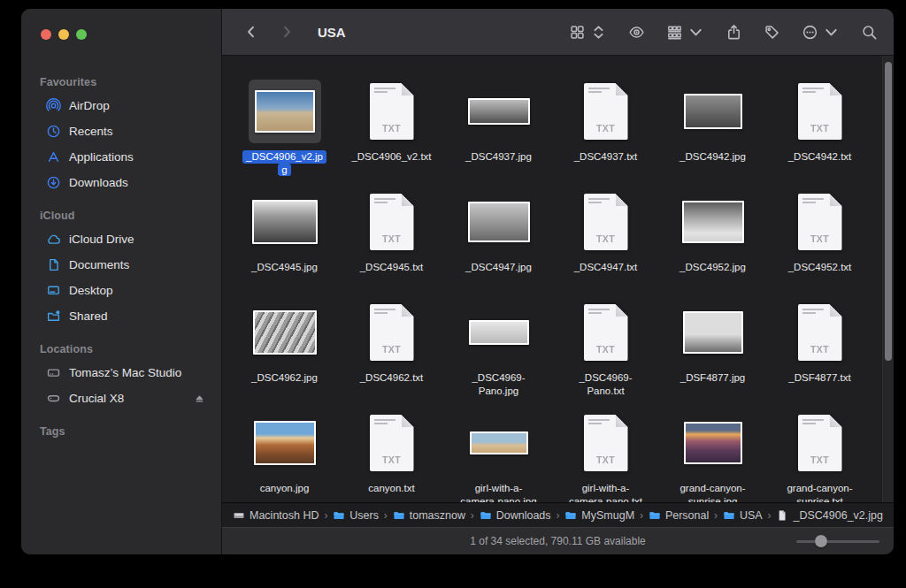 Image resolution: width=906 pixels, height=588 pixels. Describe the element at coordinates (102, 239) in the screenshot. I see `sidebar-item-label: iCloud Drive` at that location.